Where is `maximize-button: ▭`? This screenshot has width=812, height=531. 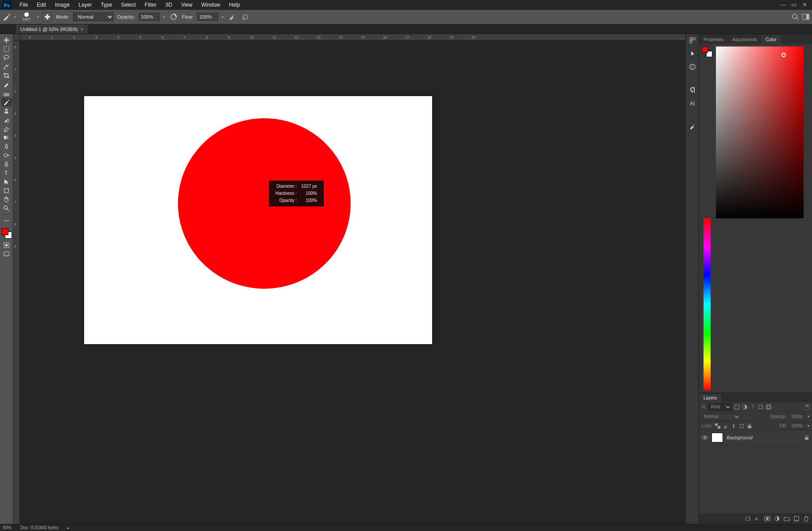
maximize-button: ▭ is located at coordinates (794, 5).